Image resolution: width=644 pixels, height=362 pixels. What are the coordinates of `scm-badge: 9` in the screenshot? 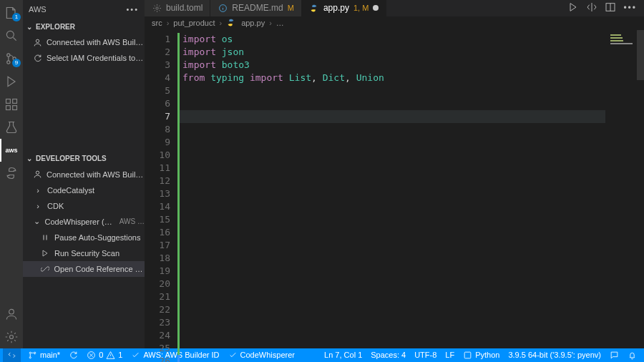 It's located at (16, 63).